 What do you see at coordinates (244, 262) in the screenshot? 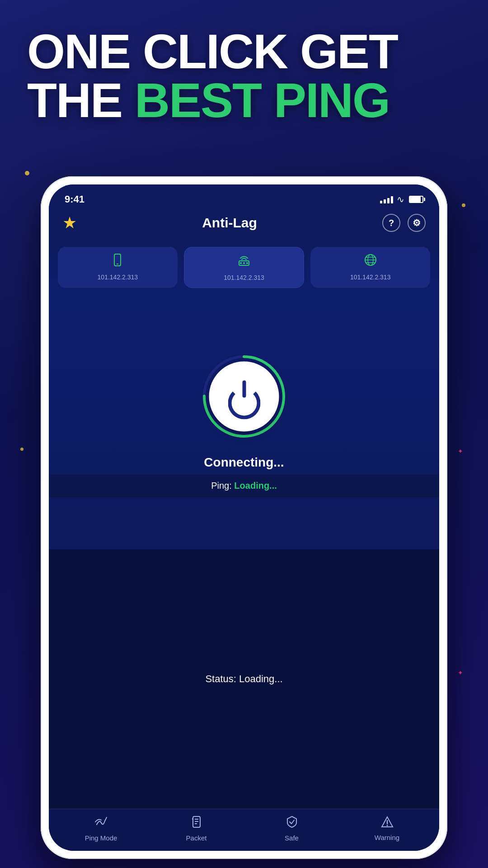
I see `router-icon` at bounding box center [244, 262].